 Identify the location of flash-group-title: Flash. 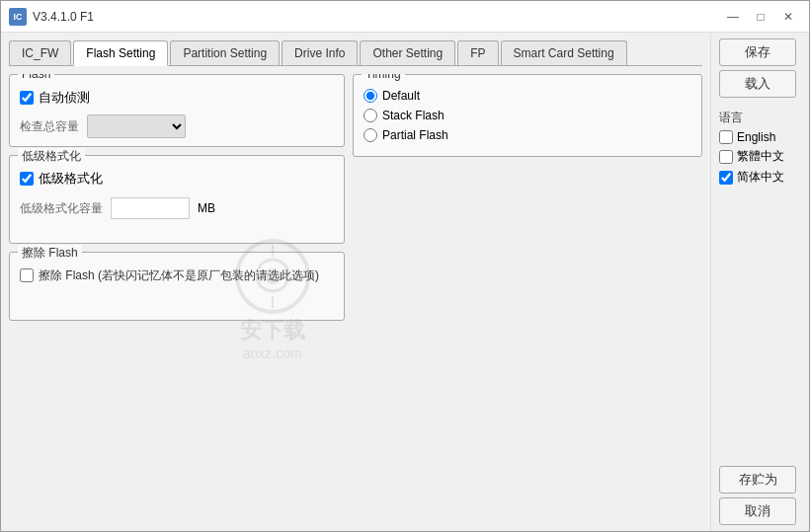
(36, 77).